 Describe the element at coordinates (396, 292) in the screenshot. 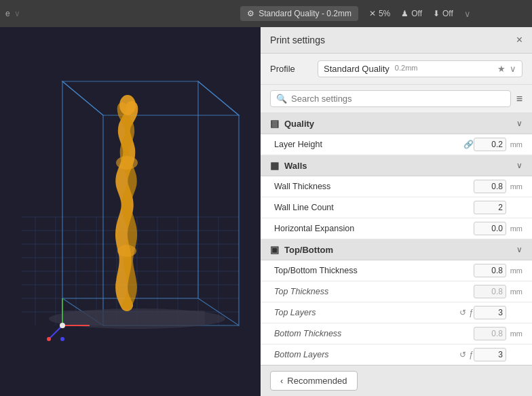

I see `top-thickness-row: Top Thickness mm` at that location.